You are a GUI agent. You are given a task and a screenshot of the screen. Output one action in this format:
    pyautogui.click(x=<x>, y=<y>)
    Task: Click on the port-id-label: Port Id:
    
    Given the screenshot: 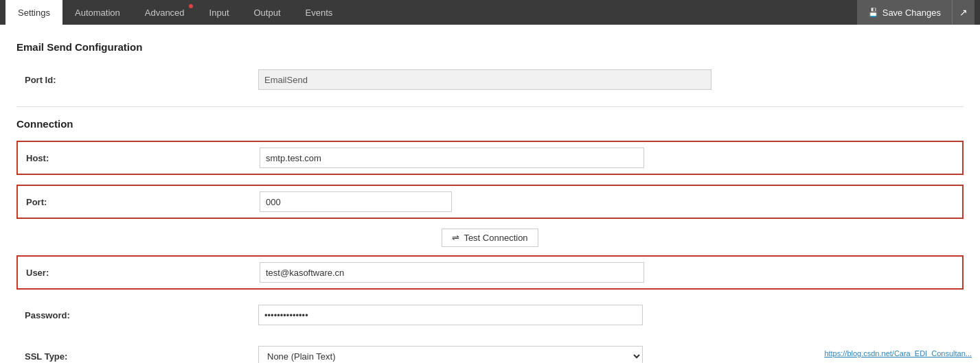 What is the action you would take?
    pyautogui.click(x=141, y=80)
    